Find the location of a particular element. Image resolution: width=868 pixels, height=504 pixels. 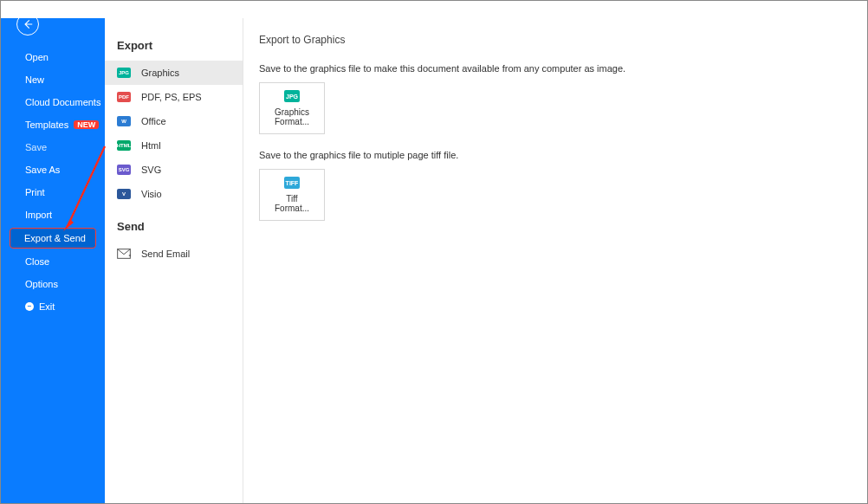

export-option-html: HTML Html is located at coordinates (173, 145).